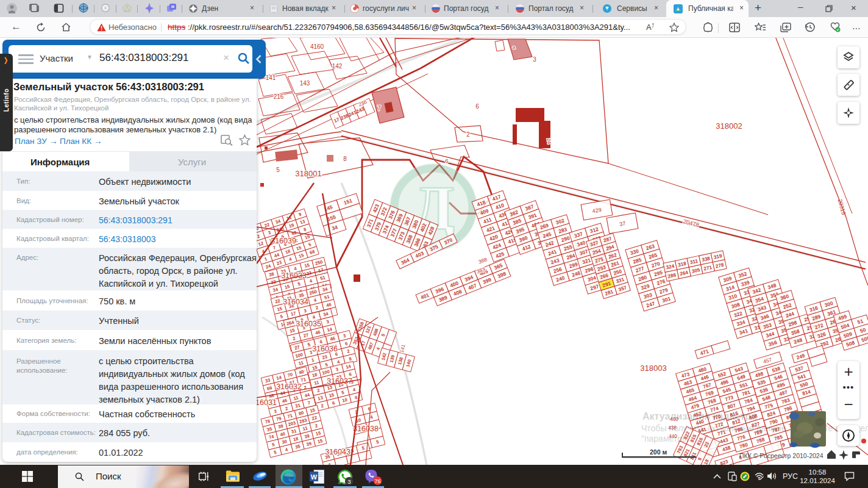 This screenshot has width=868, height=488. Describe the element at coordinates (729, 126) in the screenshot. I see `svg-text: 318002` at that location.